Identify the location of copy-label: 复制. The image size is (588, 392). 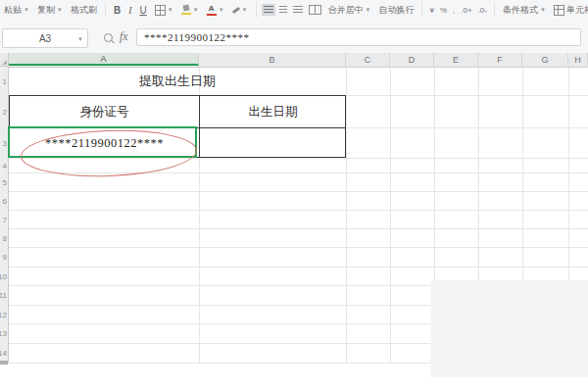
(46, 10).